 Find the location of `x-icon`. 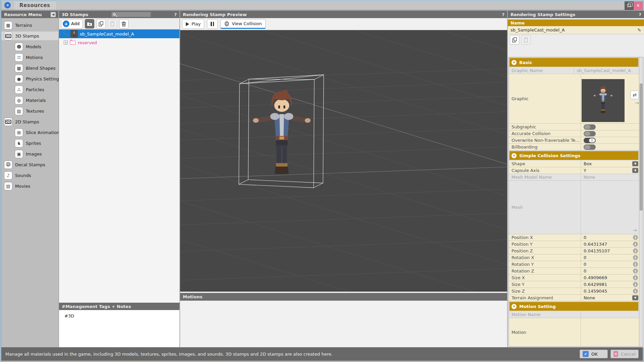

x-icon is located at coordinates (616, 354).